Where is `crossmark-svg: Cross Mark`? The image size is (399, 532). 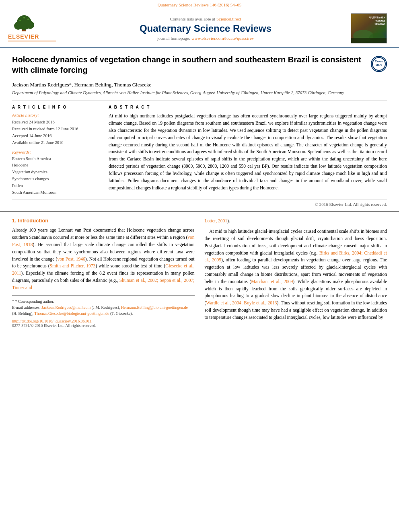 crossmark-svg: Cross Mark is located at coordinates (379, 64).